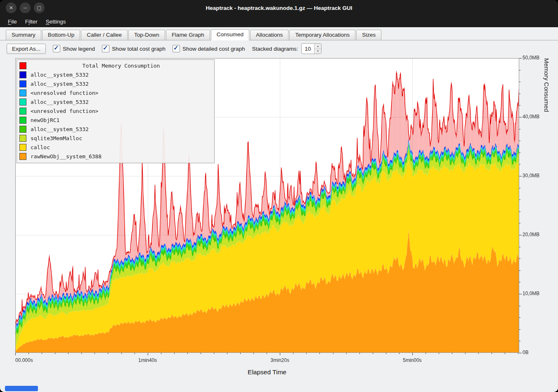  Describe the element at coordinates (279, 8) in the screenshot. I see `window-title: Heaptrack - heaptrack.wakunode.1.gz — He…` at that location.